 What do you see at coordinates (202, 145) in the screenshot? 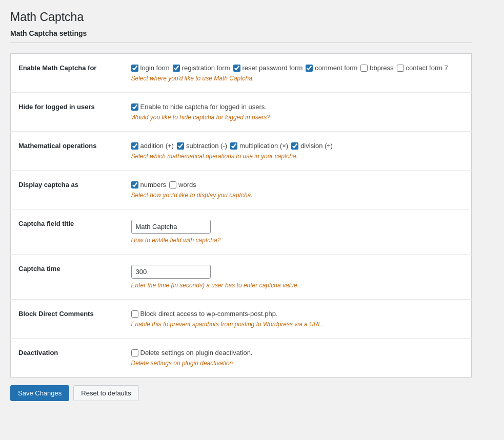
I see `checkbox-label-subtraction: subtraction (-)` at bounding box center [202, 145].